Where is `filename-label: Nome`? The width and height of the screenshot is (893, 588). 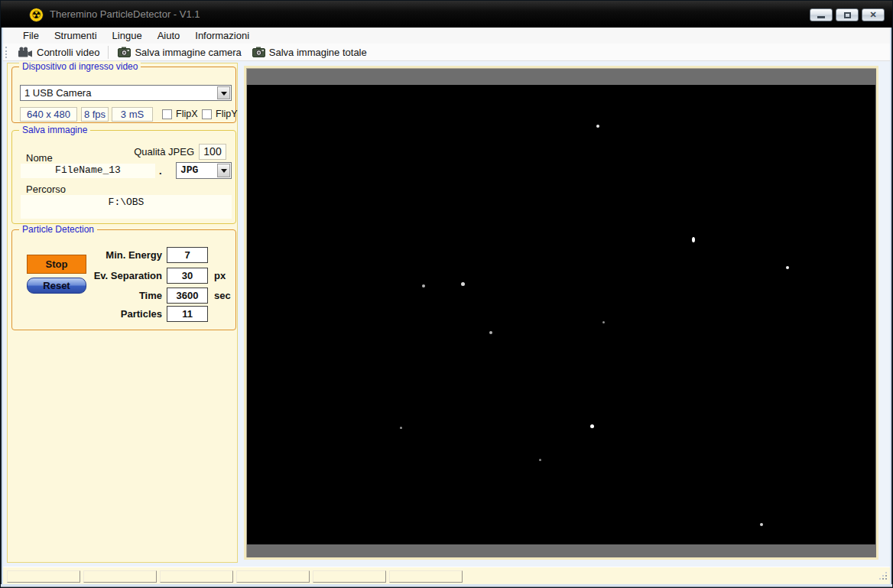 filename-label: Nome is located at coordinates (40, 158).